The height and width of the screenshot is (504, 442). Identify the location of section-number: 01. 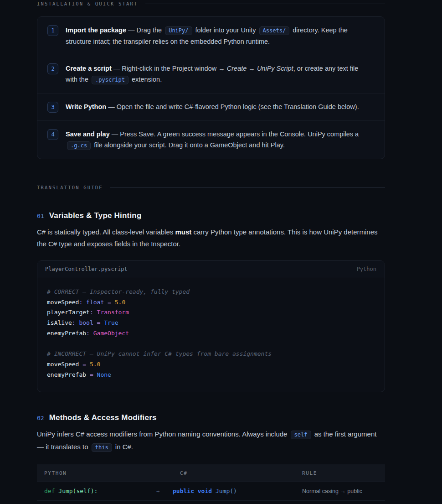
(41, 216).